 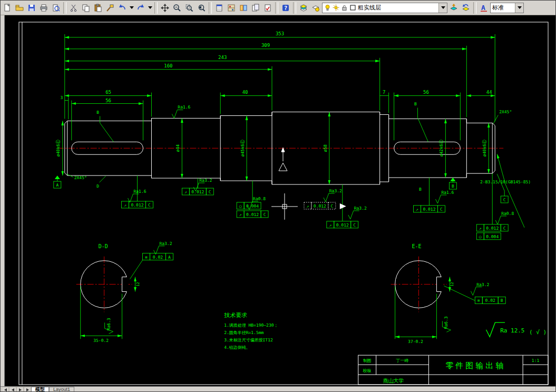 What do you see at coordinates (280, 34) in the screenshot?
I see `svg-text: 353` at bounding box center [280, 34].